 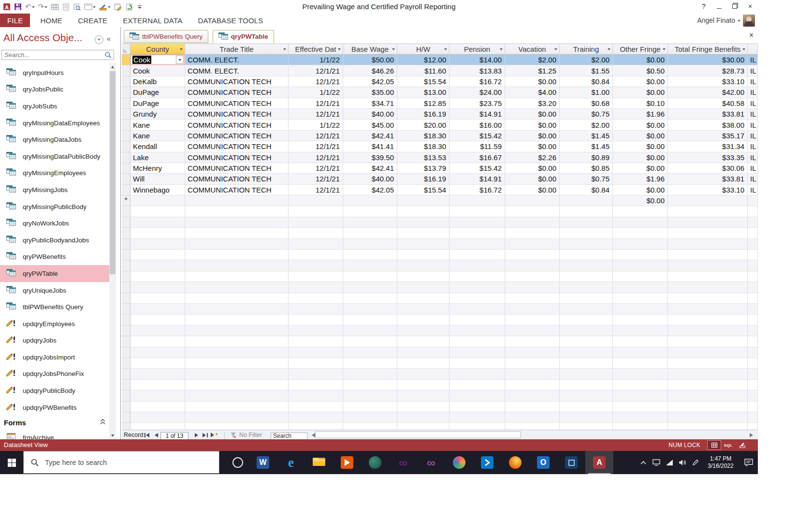 I want to click on filter-status: No Filter, so click(x=250, y=435).